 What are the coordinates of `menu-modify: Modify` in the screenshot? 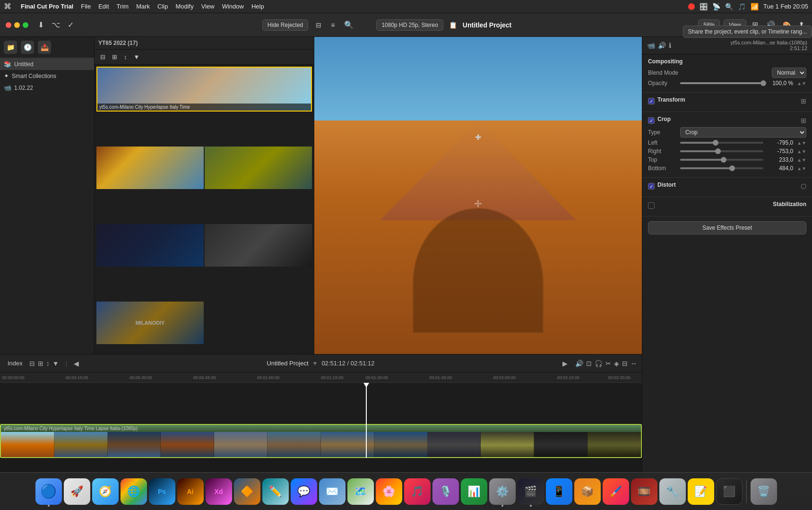 It's located at (184, 7).